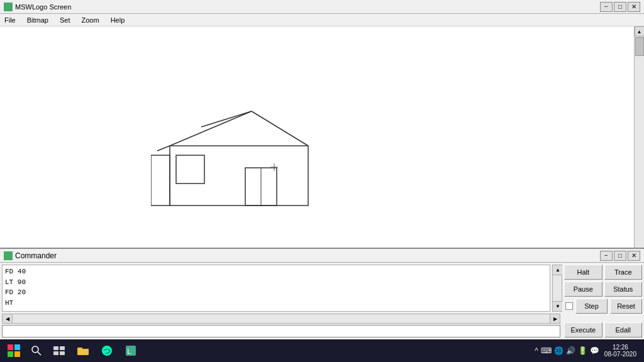 Image resolution: width=644 pixels, height=362 pixels. What do you see at coordinates (557, 270) in the screenshot?
I see `output-scroll-up: ▲` at bounding box center [557, 270].